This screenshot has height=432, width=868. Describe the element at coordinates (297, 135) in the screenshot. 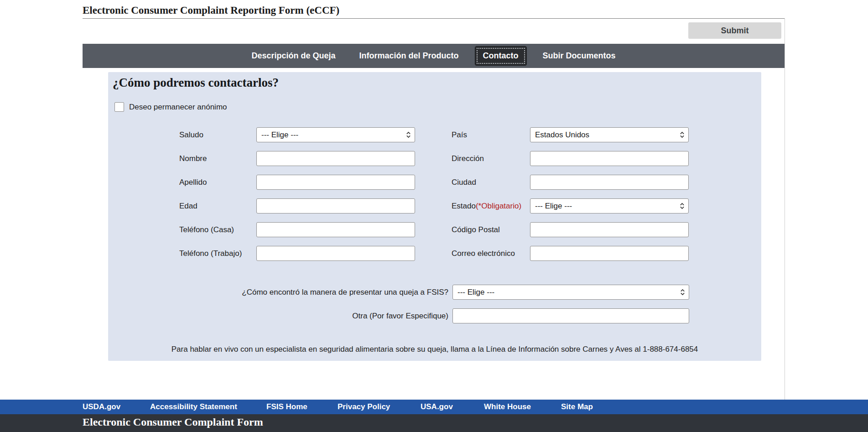

I see `saludo-row: Saludo --- Elige ---` at that location.